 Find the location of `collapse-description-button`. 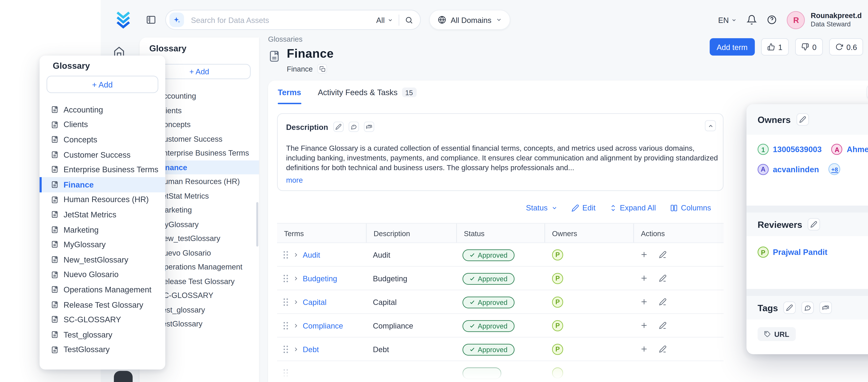

collapse-description-button is located at coordinates (710, 125).